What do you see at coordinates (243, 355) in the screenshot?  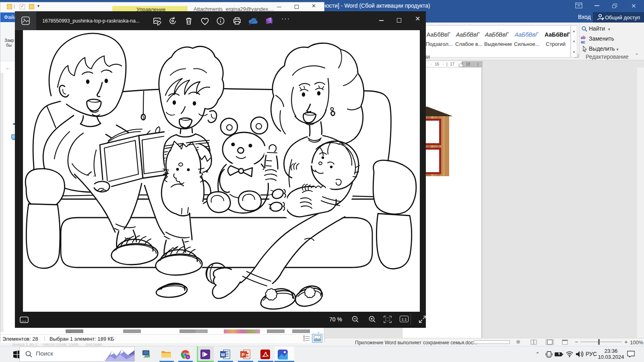 I see `svg-text: P` at bounding box center [243, 355].